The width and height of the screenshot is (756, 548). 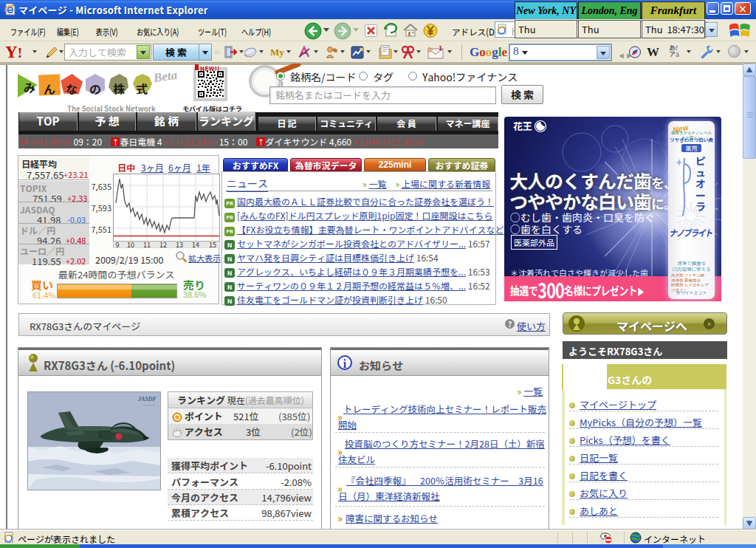 What do you see at coordinates (196, 244) in the screenshot?
I see `svg-text: 14` at bounding box center [196, 244].